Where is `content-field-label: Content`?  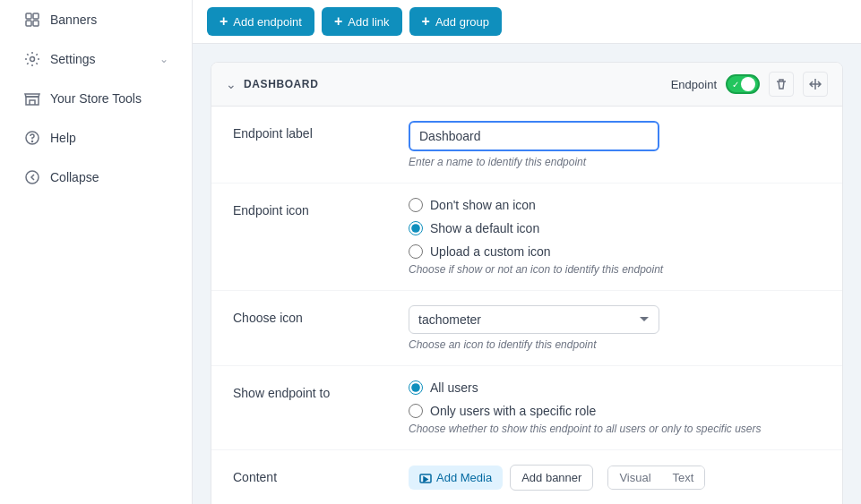 content-field-label: Content is located at coordinates (314, 474).